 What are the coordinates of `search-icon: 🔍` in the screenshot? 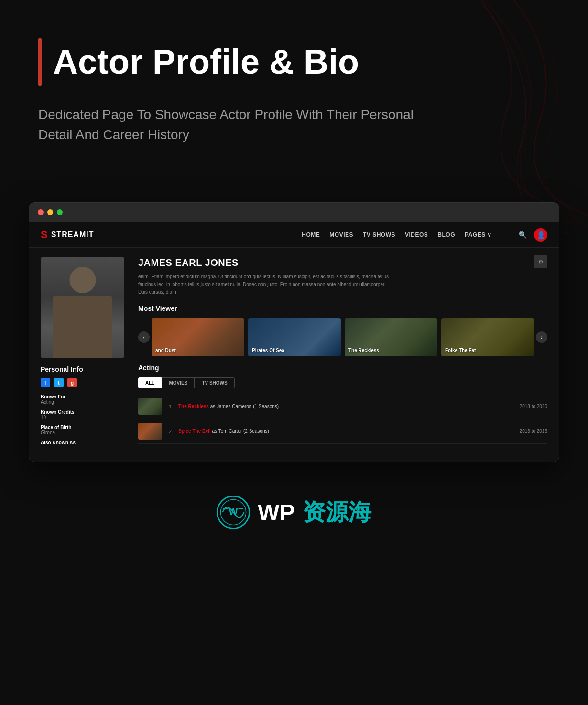 It's located at (523, 235).